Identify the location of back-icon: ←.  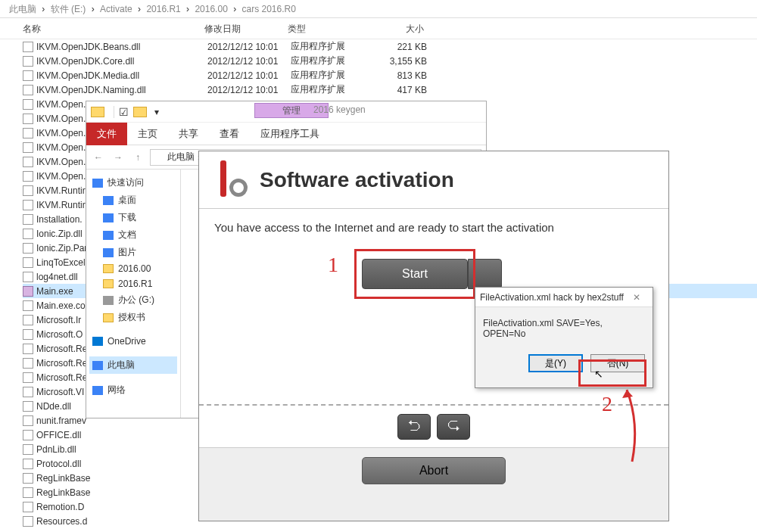
(98, 157).